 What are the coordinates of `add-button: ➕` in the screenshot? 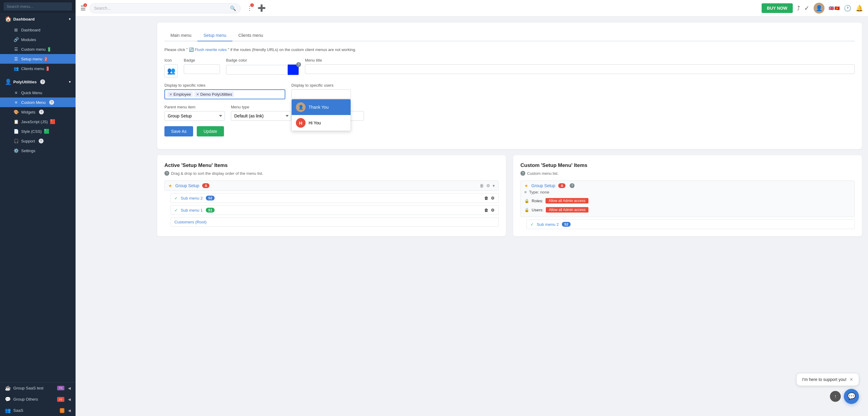 It's located at (261, 8).